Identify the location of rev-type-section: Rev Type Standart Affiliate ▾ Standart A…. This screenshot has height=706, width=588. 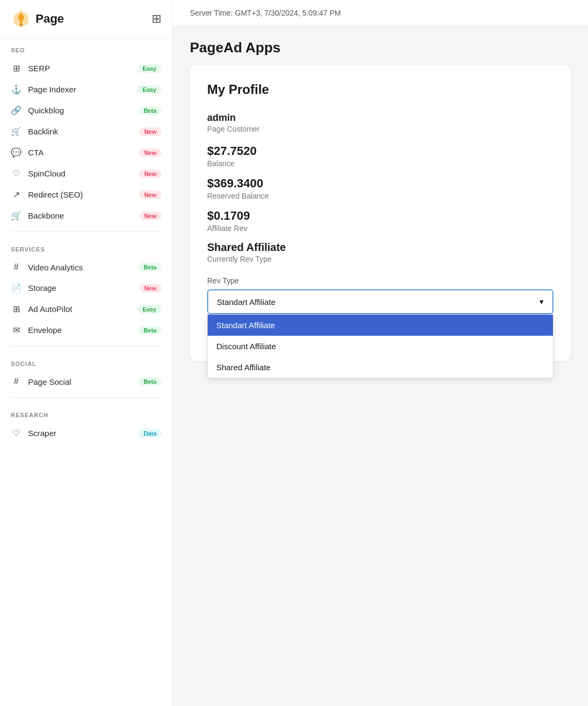
(380, 310).